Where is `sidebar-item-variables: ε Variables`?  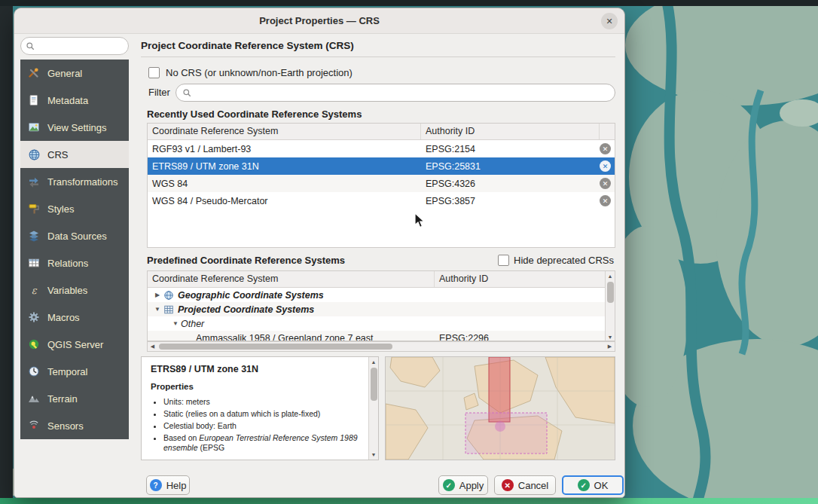
sidebar-item-variables: ε Variables is located at coordinates (75, 290).